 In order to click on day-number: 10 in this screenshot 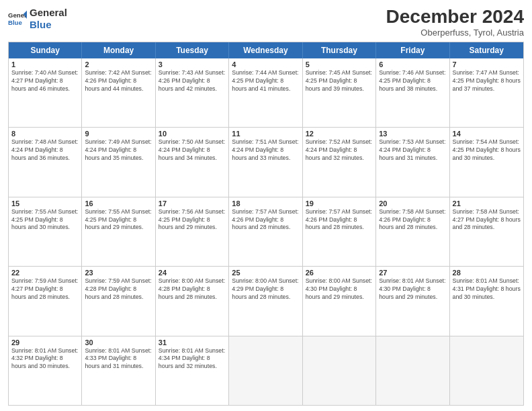, I will do `click(192, 134)`.